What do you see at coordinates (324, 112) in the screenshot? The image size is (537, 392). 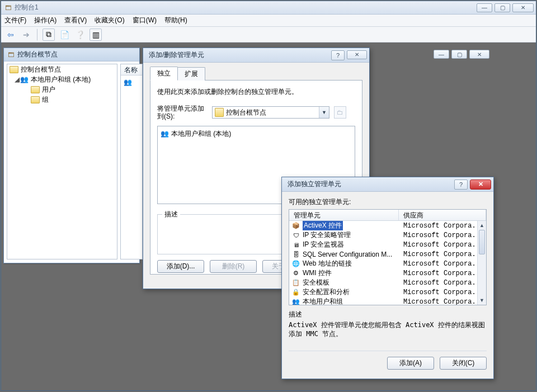 I see `chevron-down-icon: ▼` at bounding box center [324, 112].